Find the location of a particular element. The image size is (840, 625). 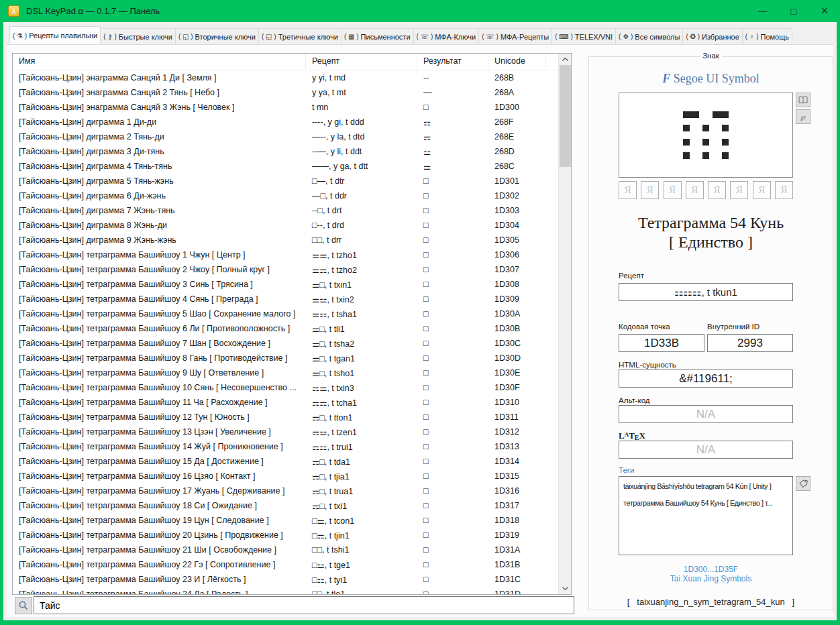

latex-field: N/A is located at coordinates (706, 449).